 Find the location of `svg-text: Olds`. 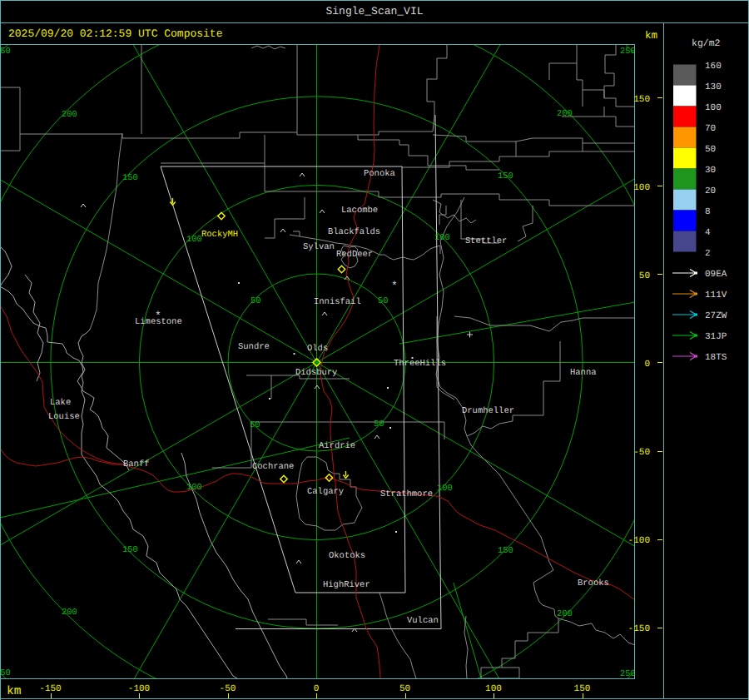

svg-text: Olds is located at coordinates (318, 349).